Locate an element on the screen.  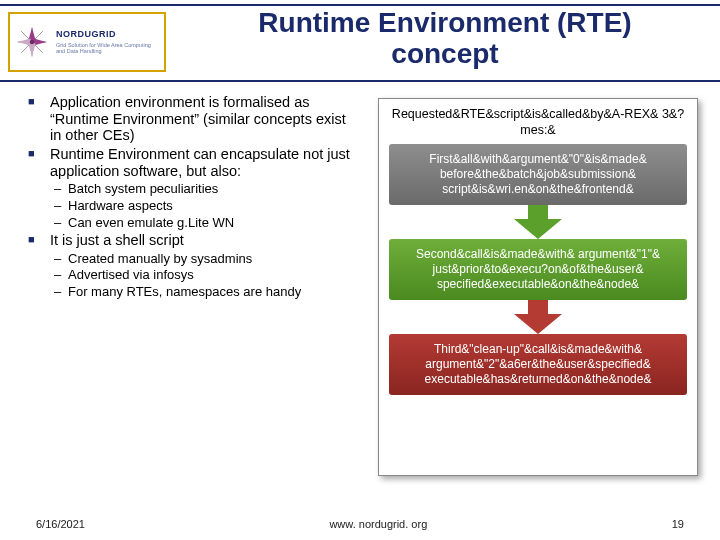
diagram-caption: Requested&RTE&script&is&called&by&A-REX&… is located at coordinates (538, 122).